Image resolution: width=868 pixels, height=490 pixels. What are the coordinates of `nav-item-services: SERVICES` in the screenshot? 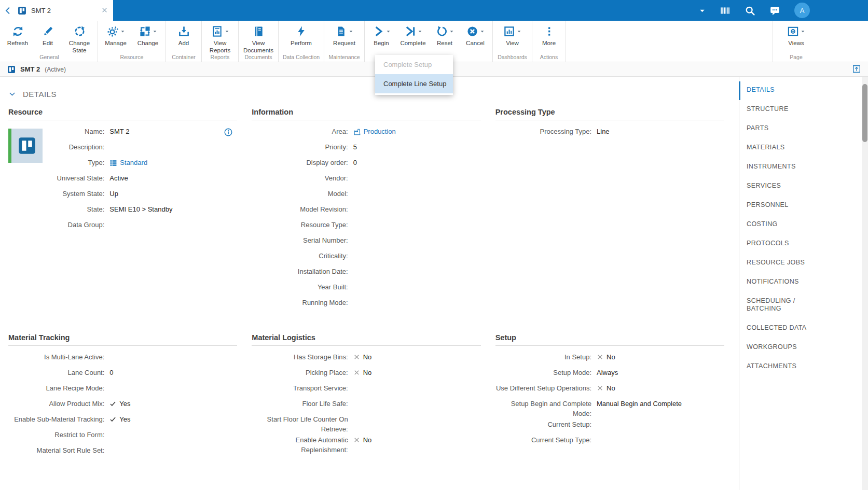 It's located at (786, 186).